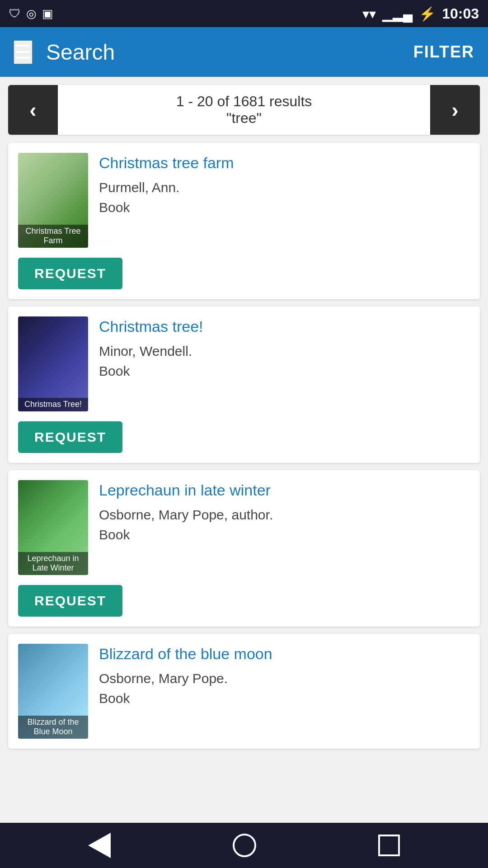 Image resolution: width=488 pixels, height=868 pixels. I want to click on home-button, so click(244, 845).